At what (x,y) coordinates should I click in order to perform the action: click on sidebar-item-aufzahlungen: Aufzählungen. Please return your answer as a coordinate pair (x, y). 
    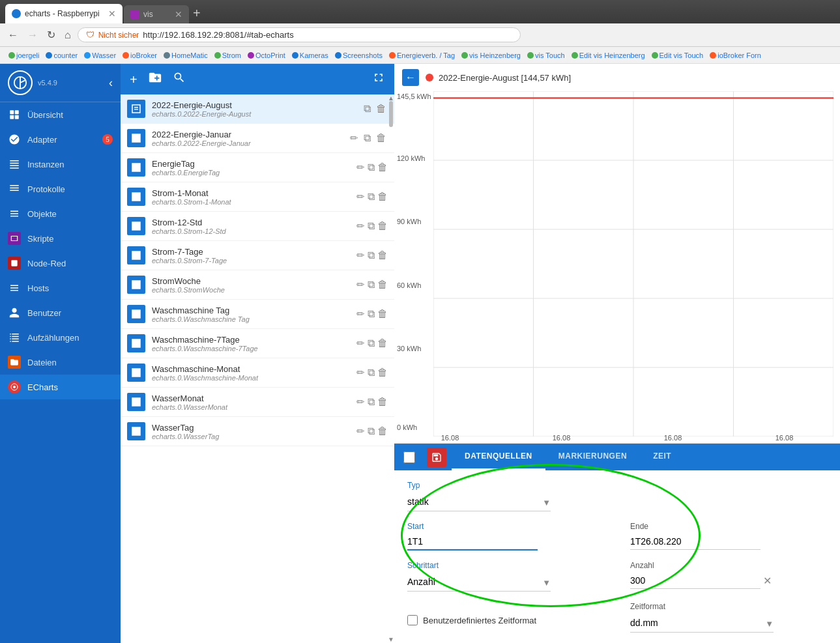
    Looking at the image, I should click on (60, 337).